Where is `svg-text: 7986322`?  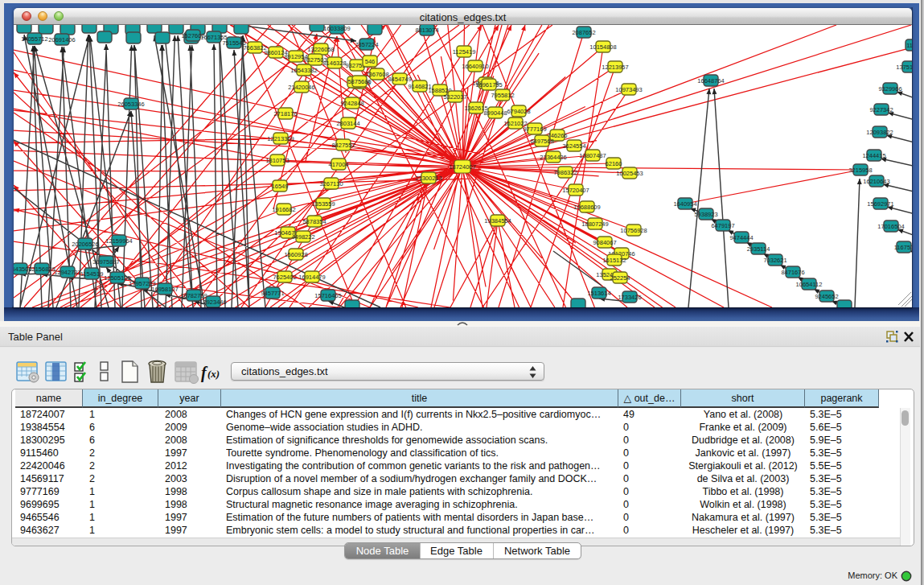
svg-text: 7986322 is located at coordinates (565, 172).